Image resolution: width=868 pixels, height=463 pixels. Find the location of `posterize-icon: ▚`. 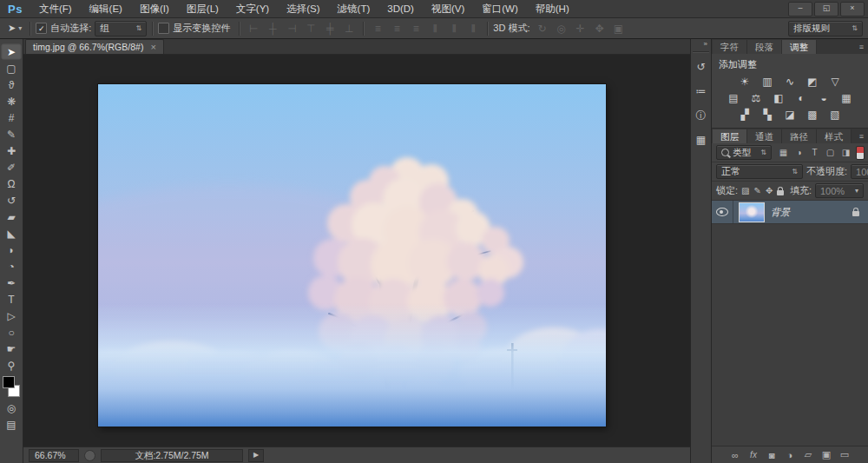

posterize-icon: ▚ is located at coordinates (767, 115).